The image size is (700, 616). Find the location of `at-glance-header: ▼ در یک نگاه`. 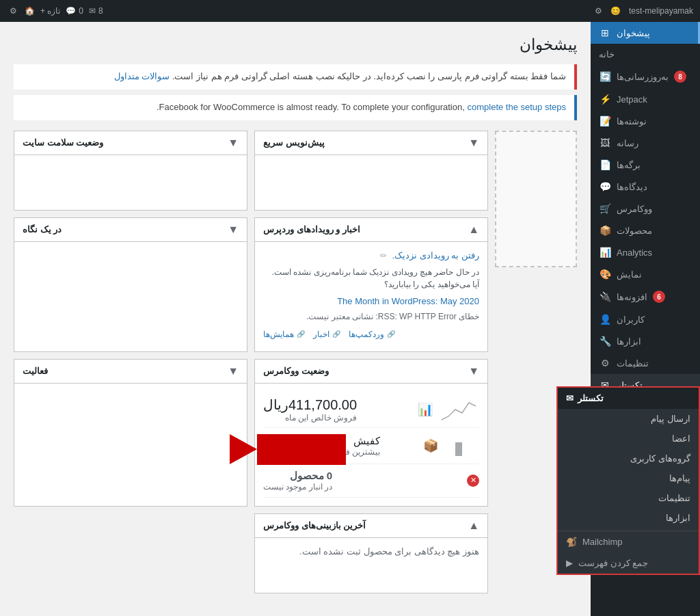

at-glance-header: ▼ در یک نگاه is located at coordinates (131, 230).